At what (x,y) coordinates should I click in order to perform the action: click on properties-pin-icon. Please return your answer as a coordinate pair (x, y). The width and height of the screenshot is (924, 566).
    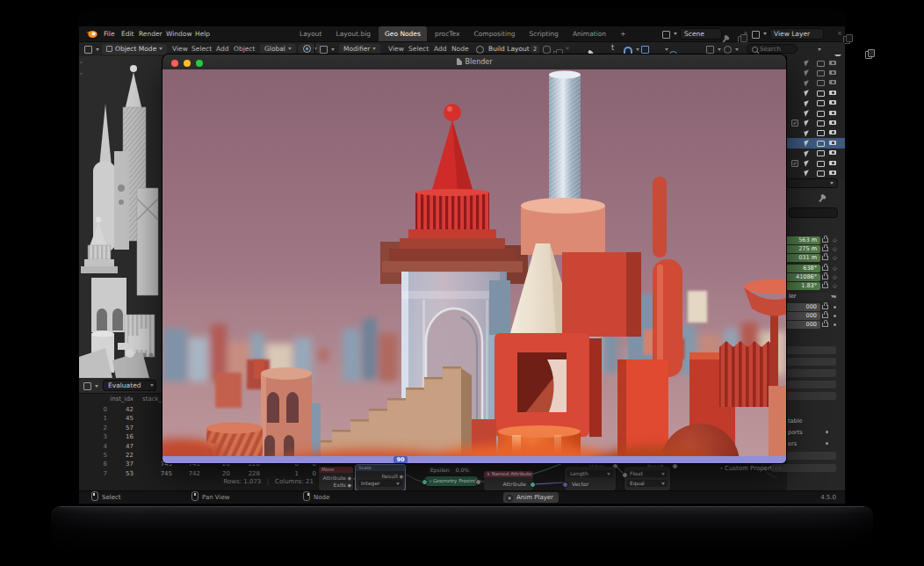
    Looking at the image, I should click on (820, 200).